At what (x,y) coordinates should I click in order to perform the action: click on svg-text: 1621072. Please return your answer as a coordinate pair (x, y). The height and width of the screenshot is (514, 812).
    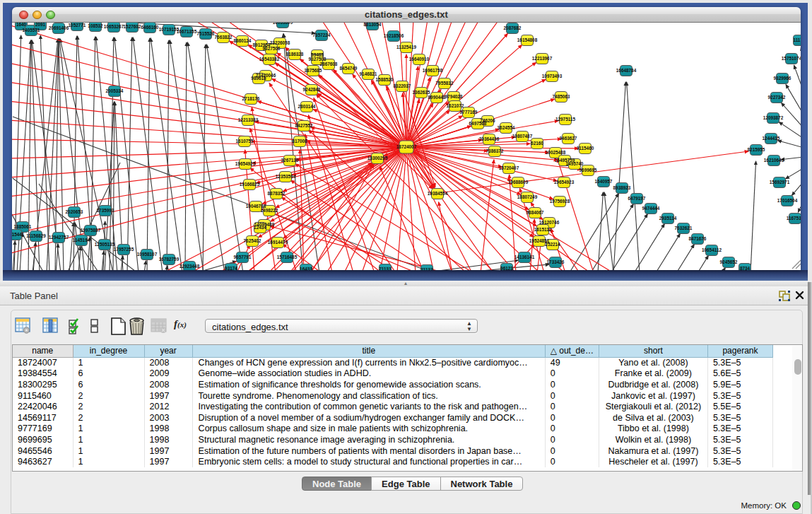
    Looking at the image, I should click on (455, 106).